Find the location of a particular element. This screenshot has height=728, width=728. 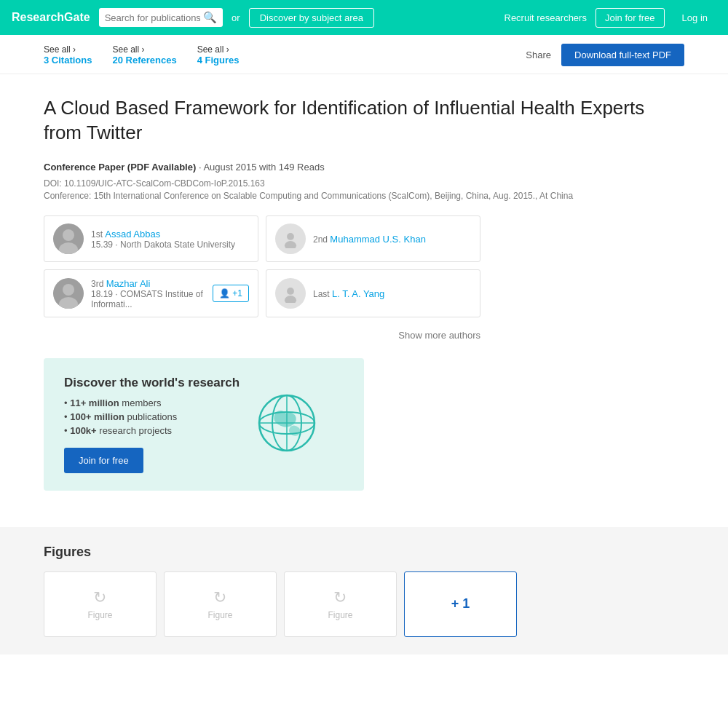

author-card-2: 2nd Muhammad U.S. Khan is located at coordinates (373, 239).